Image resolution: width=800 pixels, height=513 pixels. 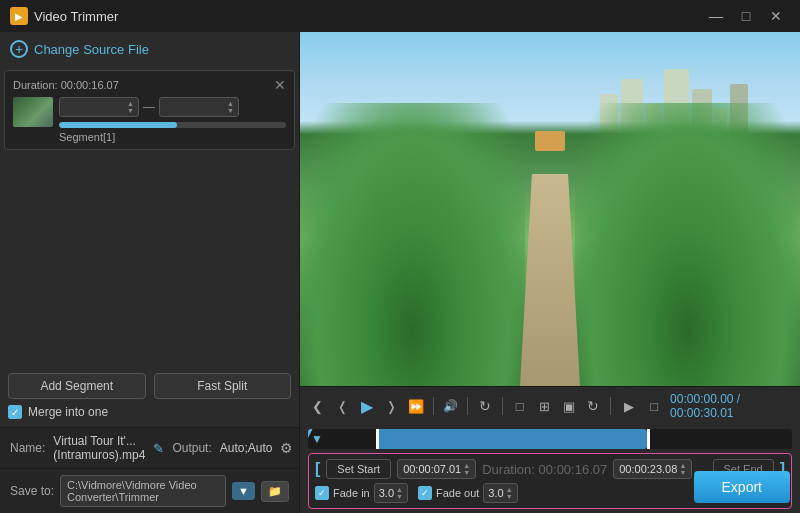 I want to click on playback-bar: ❮ ❬ ▶ ❭ ⏩ 🔊 ↻ □ ⊞ ▣ ↻ ▶ □ 00:00:00.00, so click(x=550, y=406).